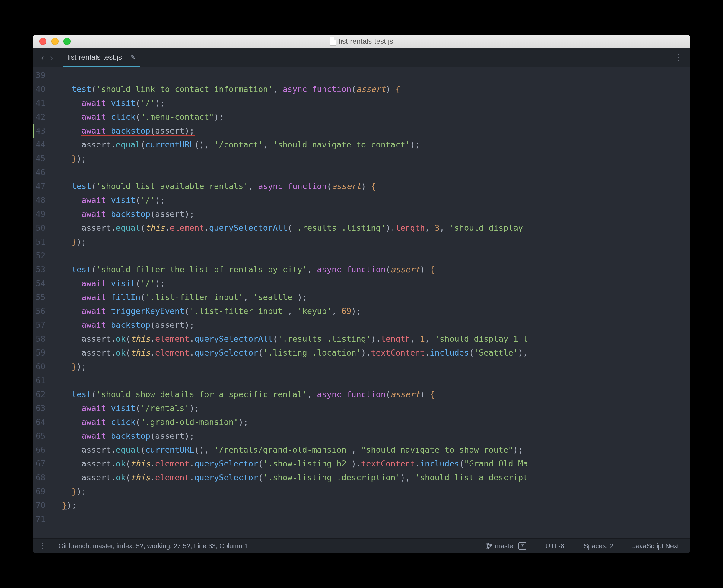  Describe the element at coordinates (506, 546) in the screenshot. I see `status-git-branch: master 7` at that location.